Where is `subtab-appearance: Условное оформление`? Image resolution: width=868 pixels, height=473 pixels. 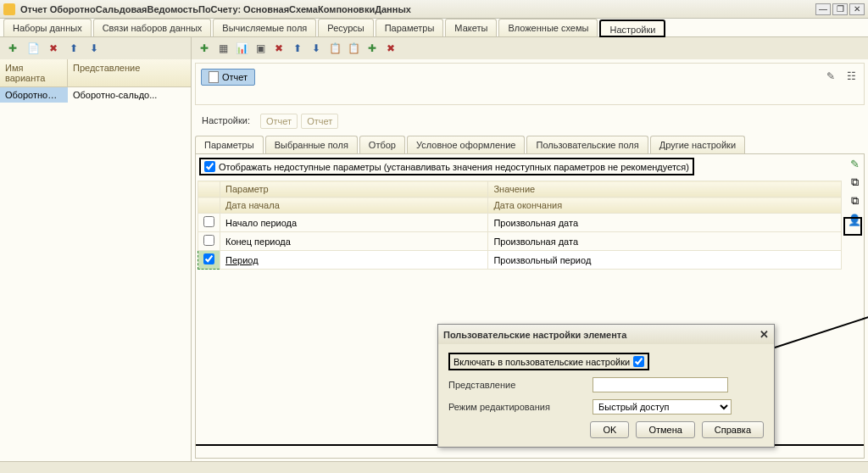 subtab-appearance: Условное оформление is located at coordinates (466, 144).